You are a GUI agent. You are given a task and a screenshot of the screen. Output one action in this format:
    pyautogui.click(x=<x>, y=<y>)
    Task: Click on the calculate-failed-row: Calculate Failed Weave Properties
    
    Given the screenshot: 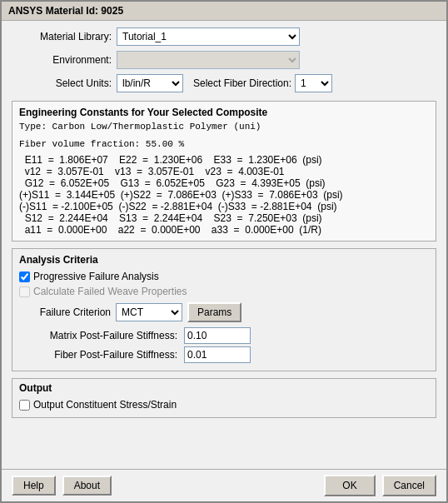 What is the action you would take?
    pyautogui.click(x=224, y=291)
    